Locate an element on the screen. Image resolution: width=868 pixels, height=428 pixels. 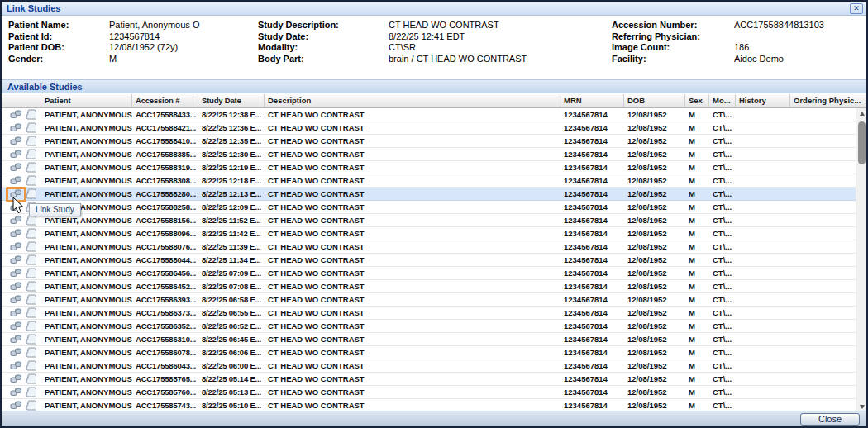
table-row: PATIENT, ANONYMOUS O ACC175588044... 8/2… is located at coordinates (428, 260).